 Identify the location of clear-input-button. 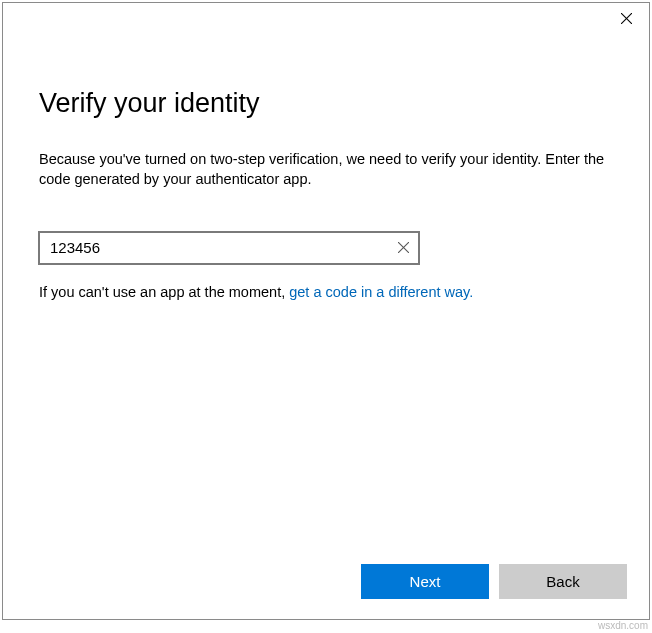
(403, 248).